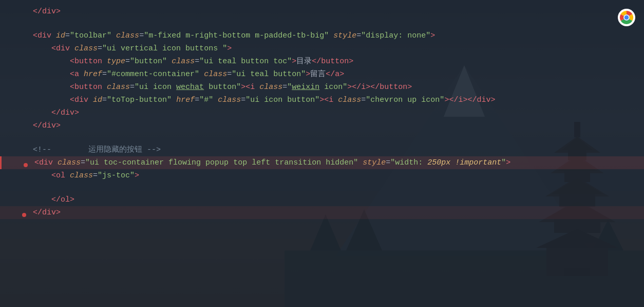  I want to click on line-text-3: <div id="toolbar" class="m-fixed m-right…, so click(336, 36).